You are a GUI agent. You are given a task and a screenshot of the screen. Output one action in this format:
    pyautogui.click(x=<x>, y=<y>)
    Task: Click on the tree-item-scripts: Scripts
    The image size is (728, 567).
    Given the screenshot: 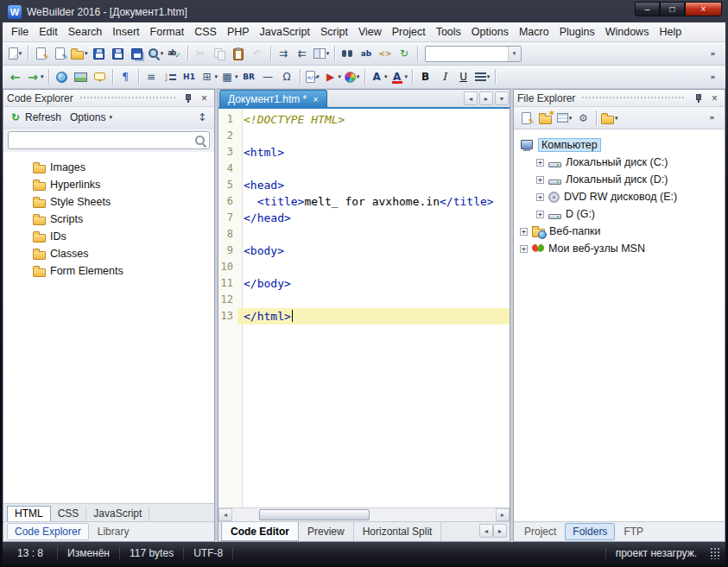 What is the action you would take?
    pyautogui.click(x=109, y=219)
    